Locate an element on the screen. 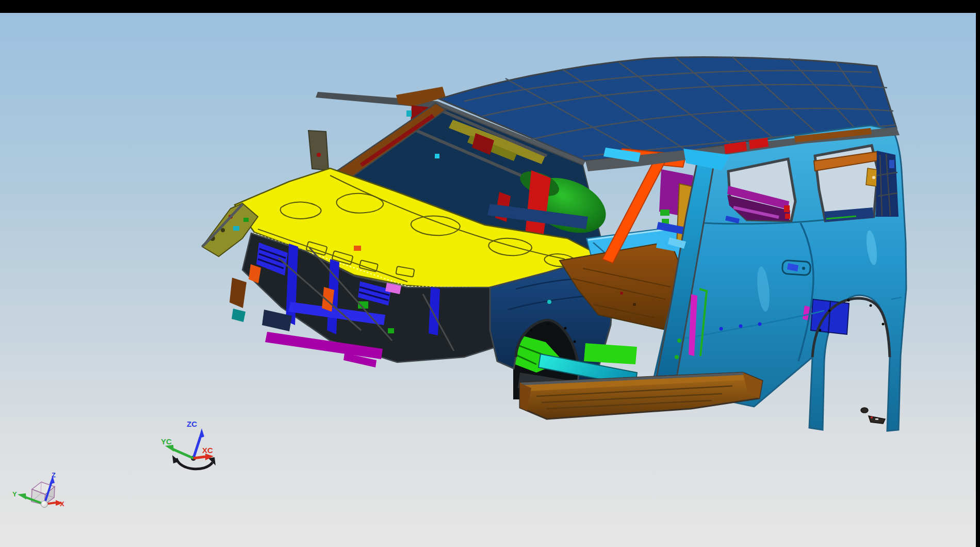 Image resolution: width=980 pixels, height=547 pixels. datum-x-label: X is located at coordinates (62, 504).